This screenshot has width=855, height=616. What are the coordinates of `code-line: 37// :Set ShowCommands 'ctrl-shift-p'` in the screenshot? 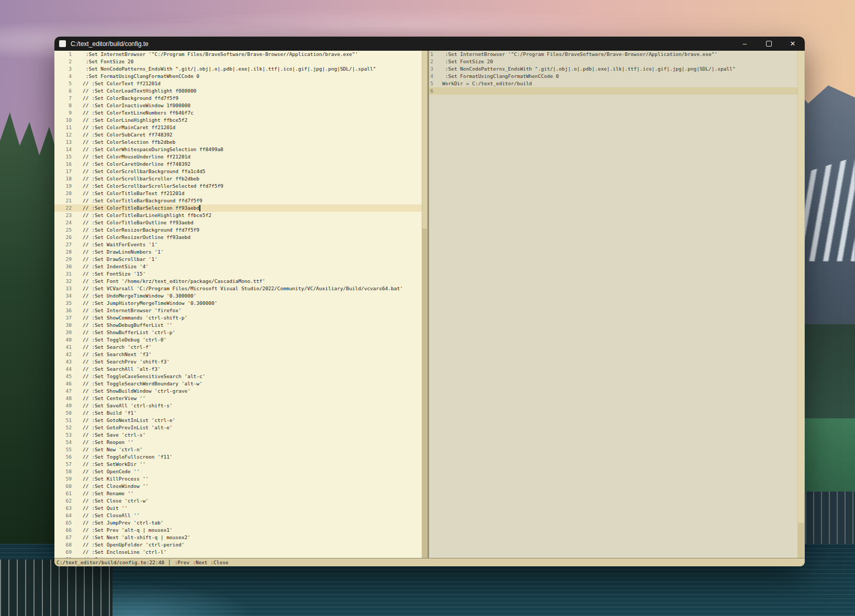 It's located at (238, 318).